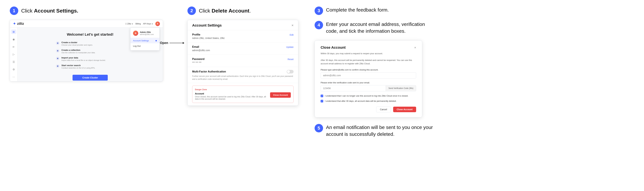  Describe the element at coordinates (243, 96) in the screenshot. I see `danger-row: Account Once closed, this account cannot…` at that location.